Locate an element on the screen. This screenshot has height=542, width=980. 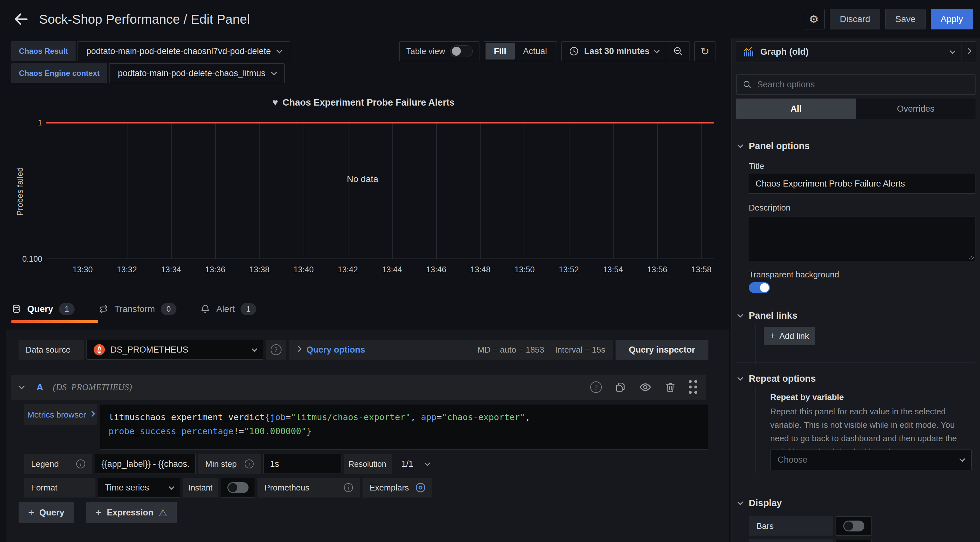
format-label: Format is located at coordinates (60, 488).